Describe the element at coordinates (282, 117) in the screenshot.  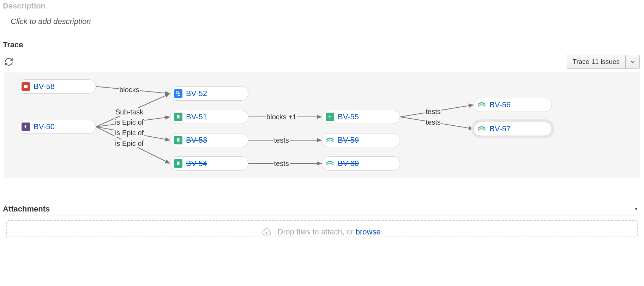
I see `edge-label: blocks +1` at that location.